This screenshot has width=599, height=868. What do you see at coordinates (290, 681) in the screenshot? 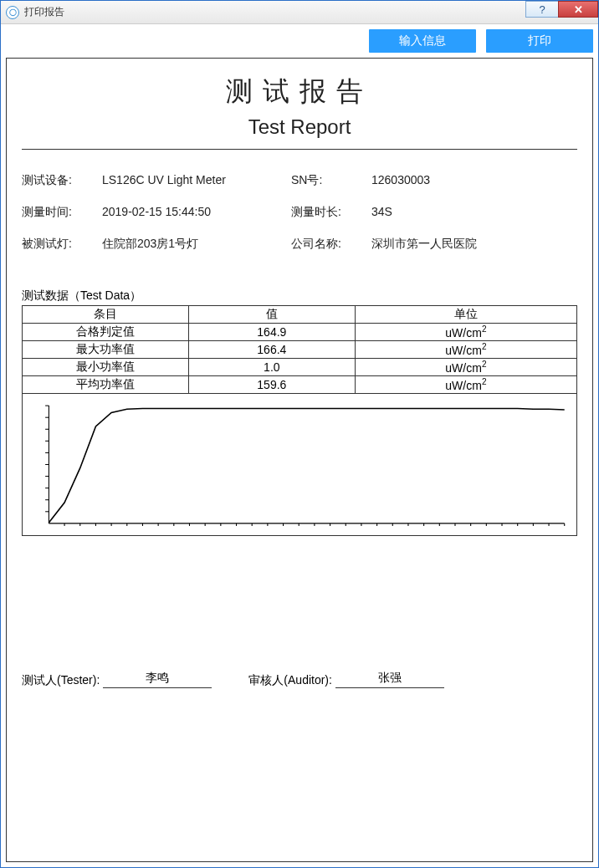
I see `auditor-label: 审核人(Auditor):` at bounding box center [290, 681].